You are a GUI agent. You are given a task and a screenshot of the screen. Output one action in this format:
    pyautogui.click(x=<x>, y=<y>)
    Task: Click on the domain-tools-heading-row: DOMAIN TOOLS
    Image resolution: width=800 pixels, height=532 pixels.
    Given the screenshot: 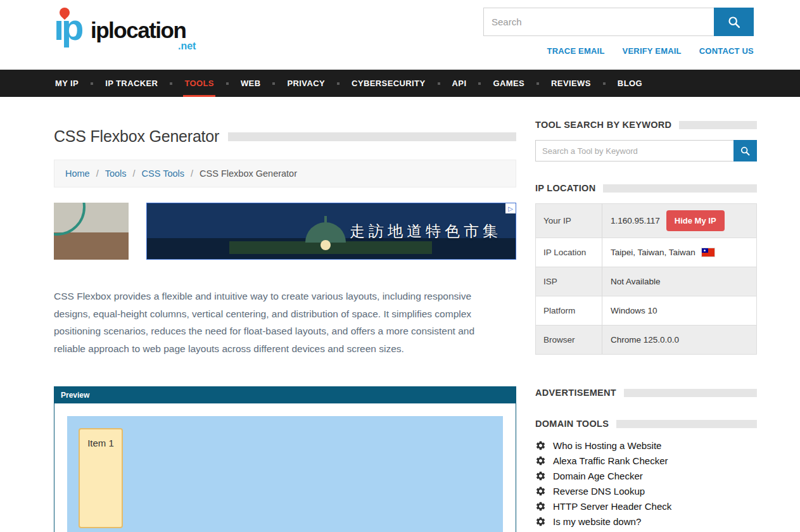 What is the action you would take?
    pyautogui.click(x=646, y=424)
    